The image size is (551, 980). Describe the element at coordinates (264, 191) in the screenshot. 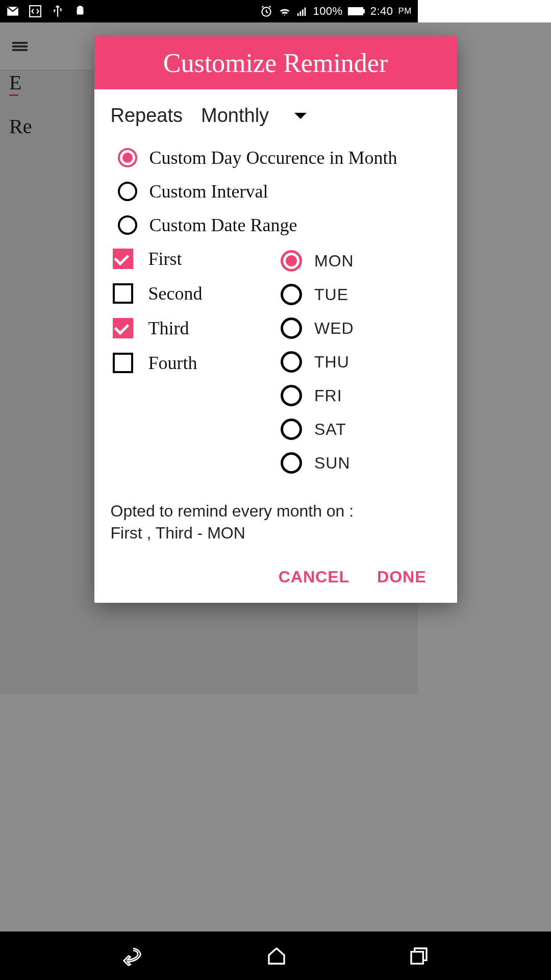

I see `radio-custom-interval: Custom Interval` at that location.